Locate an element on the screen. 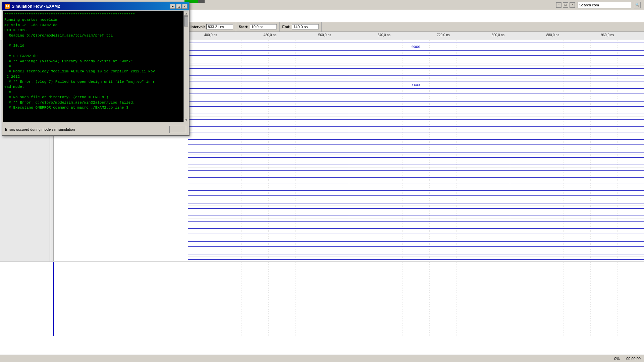 The height and width of the screenshot is (362, 644). end-field: End: 140.0 ns is located at coordinates (301, 27).